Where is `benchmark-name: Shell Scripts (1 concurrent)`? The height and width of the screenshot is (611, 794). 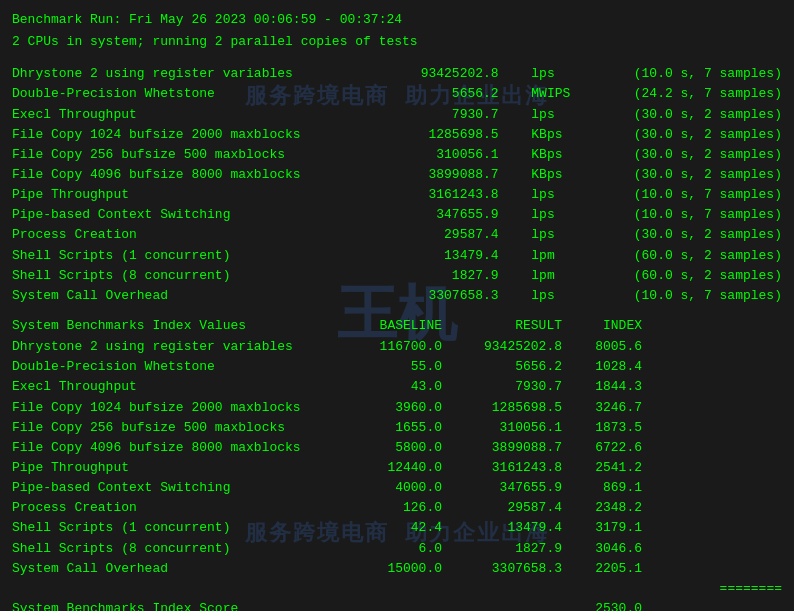
benchmark-name: Shell Scripts (1 concurrent) is located at coordinates (172, 256).